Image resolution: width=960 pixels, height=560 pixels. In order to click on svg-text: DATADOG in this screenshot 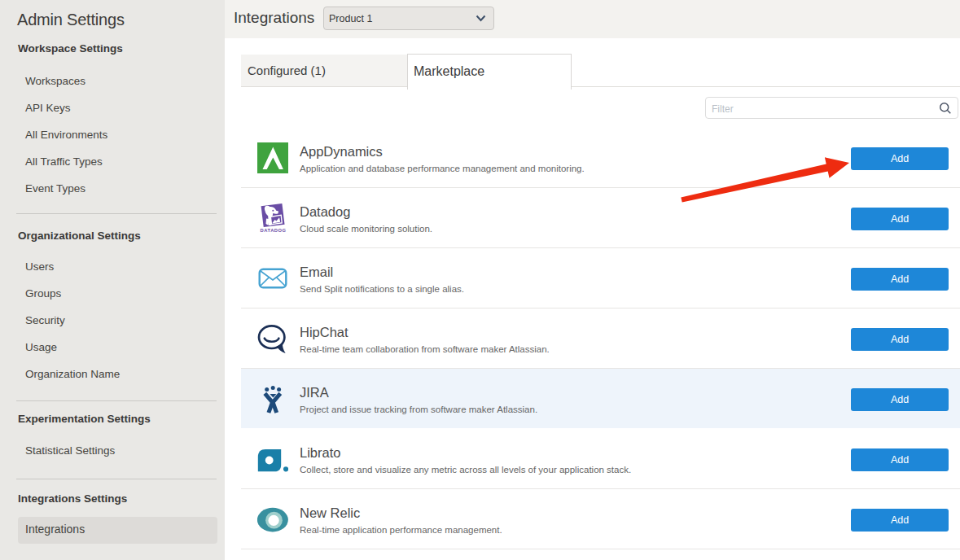, I will do `click(274, 230)`.